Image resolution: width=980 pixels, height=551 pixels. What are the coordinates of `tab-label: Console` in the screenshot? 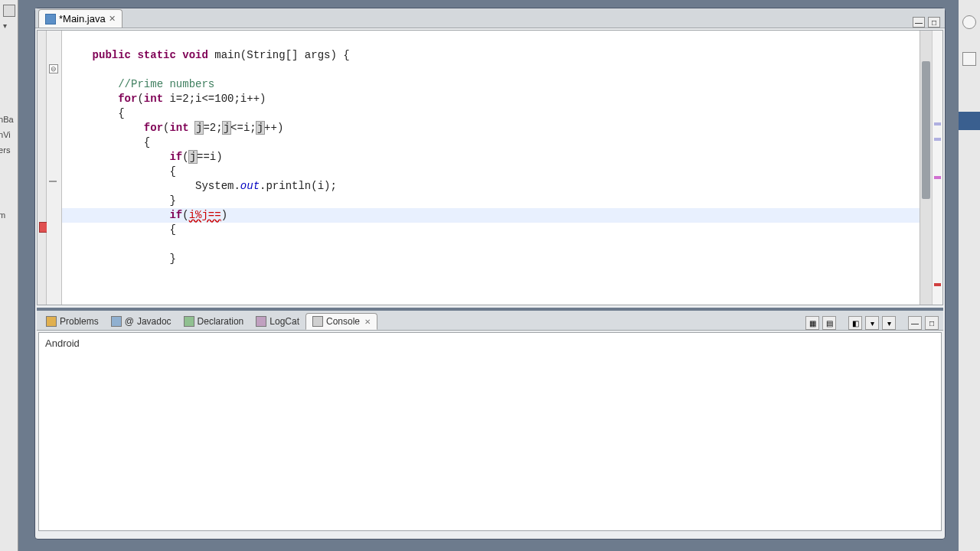 It's located at (343, 321).